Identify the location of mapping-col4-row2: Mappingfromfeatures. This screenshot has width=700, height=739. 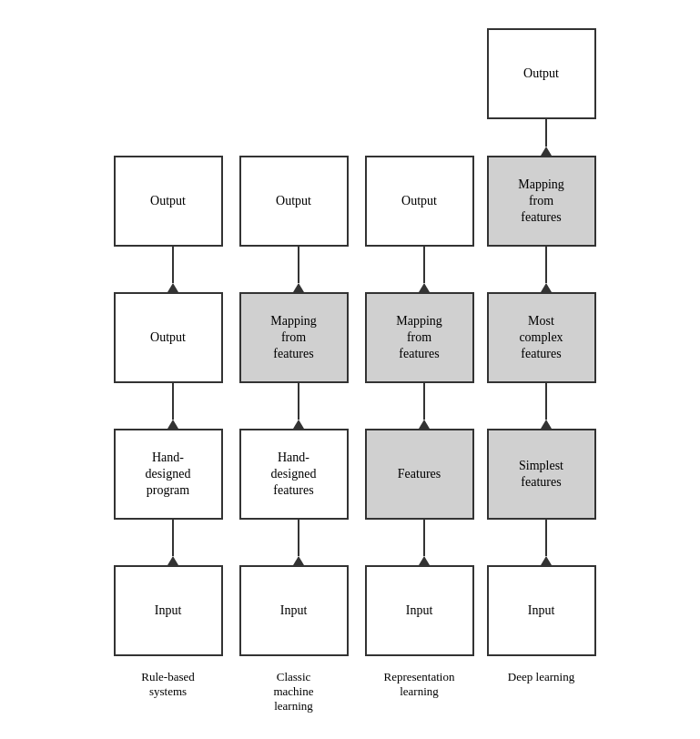
(542, 201).